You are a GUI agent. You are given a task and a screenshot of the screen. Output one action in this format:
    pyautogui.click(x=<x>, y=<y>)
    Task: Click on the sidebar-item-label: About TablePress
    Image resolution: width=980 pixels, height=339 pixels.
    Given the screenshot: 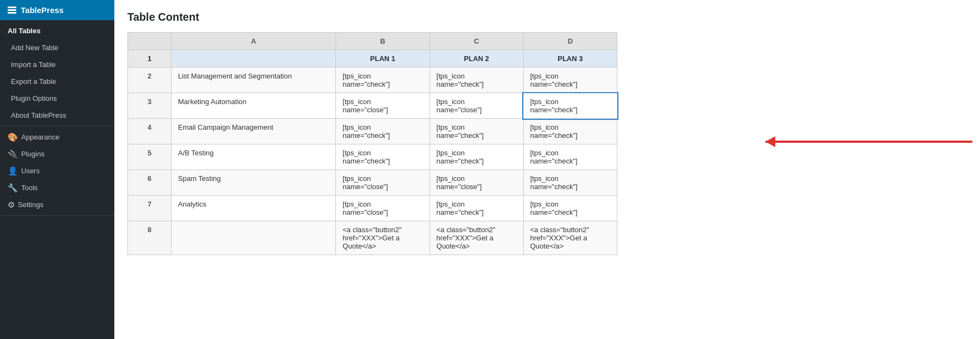 What is the action you would take?
    pyautogui.click(x=39, y=116)
    